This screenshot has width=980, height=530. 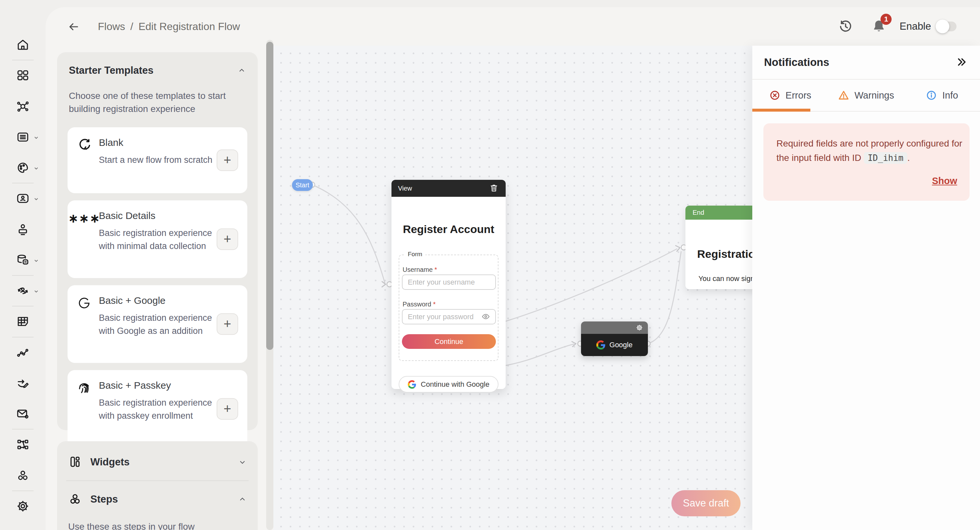 What do you see at coordinates (614, 328) in the screenshot?
I see `google-node-header` at bounding box center [614, 328].